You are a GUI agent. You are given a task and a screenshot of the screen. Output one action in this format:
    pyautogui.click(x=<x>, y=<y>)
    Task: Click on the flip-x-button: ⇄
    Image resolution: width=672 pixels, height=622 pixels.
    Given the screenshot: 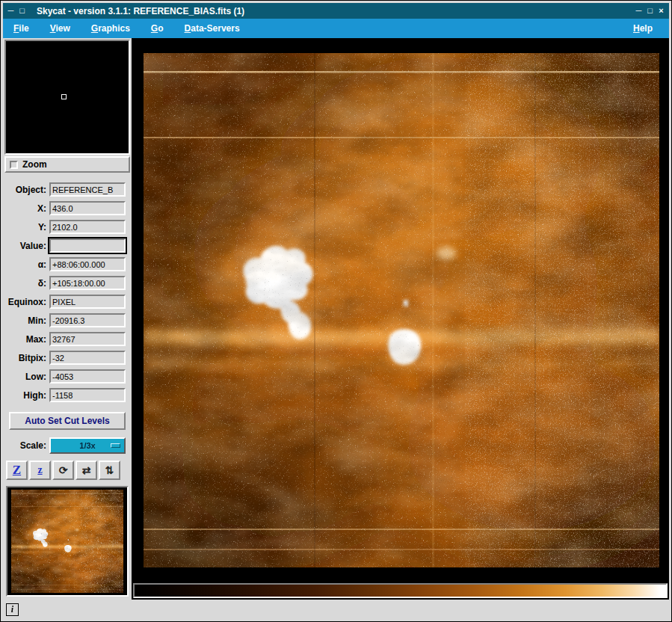 What is the action you would take?
    pyautogui.click(x=87, y=470)
    